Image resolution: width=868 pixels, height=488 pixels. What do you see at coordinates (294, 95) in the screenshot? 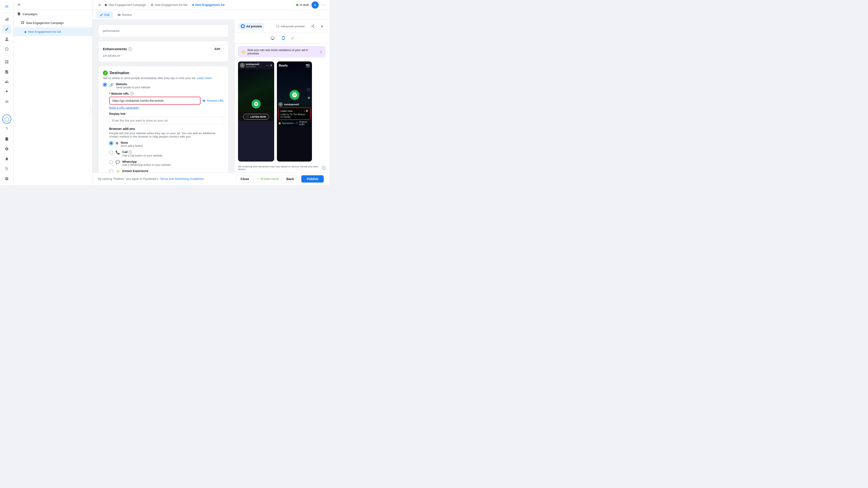
I see `reels-spotify-icon` at bounding box center [294, 95].